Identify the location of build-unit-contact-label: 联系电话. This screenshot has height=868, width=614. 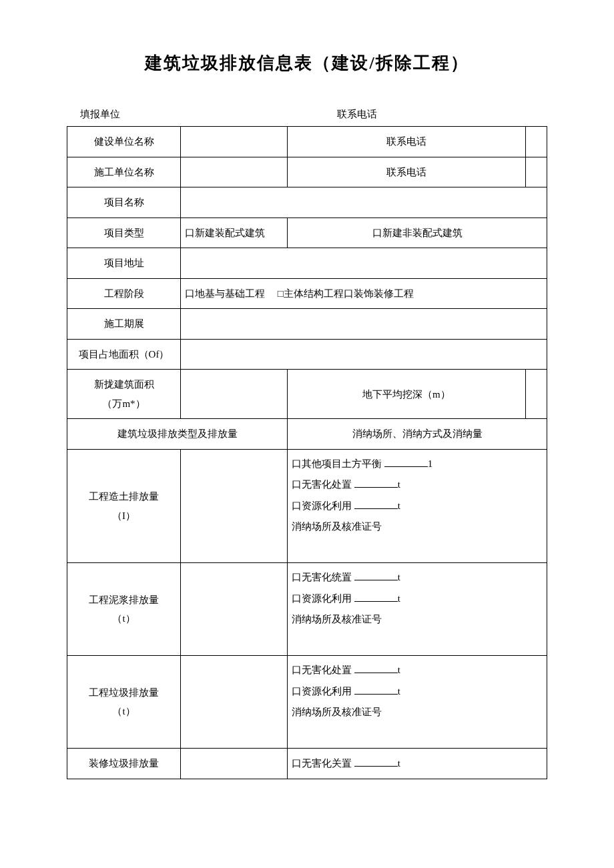
(407, 142).